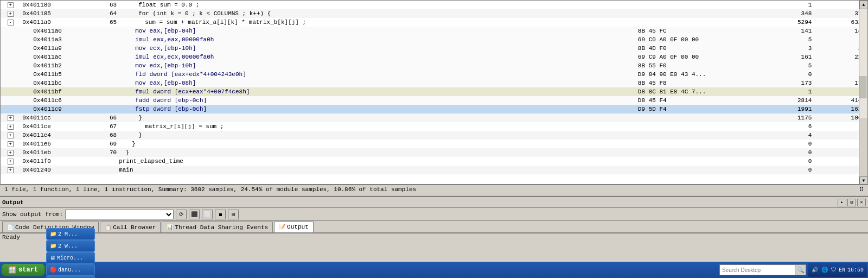 The image size is (868, 278). Describe the element at coordinates (434, 109) in the screenshot. I see `table-row: 0x4011c9 fstp dword [ebp-0ch] D9 5D F4 1…` at that location.